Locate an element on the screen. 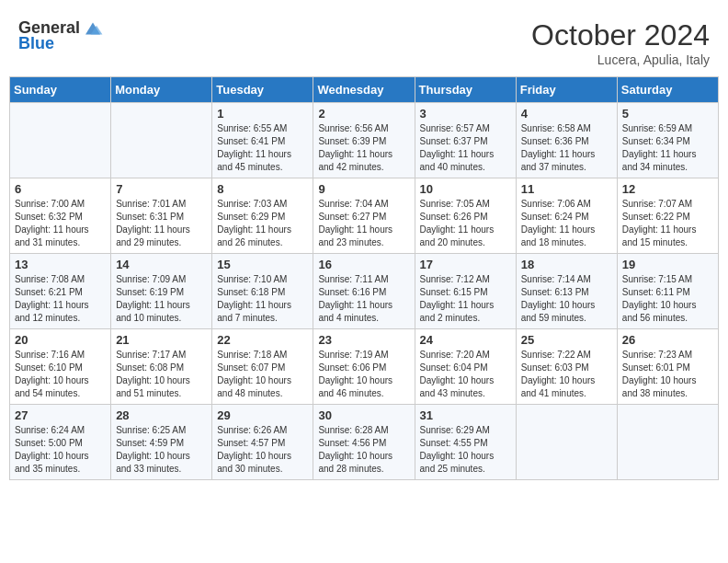  calendar-cell: 20Sunrise: 7:16 AM Sunset: 6:10 PM Dayli… is located at coordinates (61, 367).